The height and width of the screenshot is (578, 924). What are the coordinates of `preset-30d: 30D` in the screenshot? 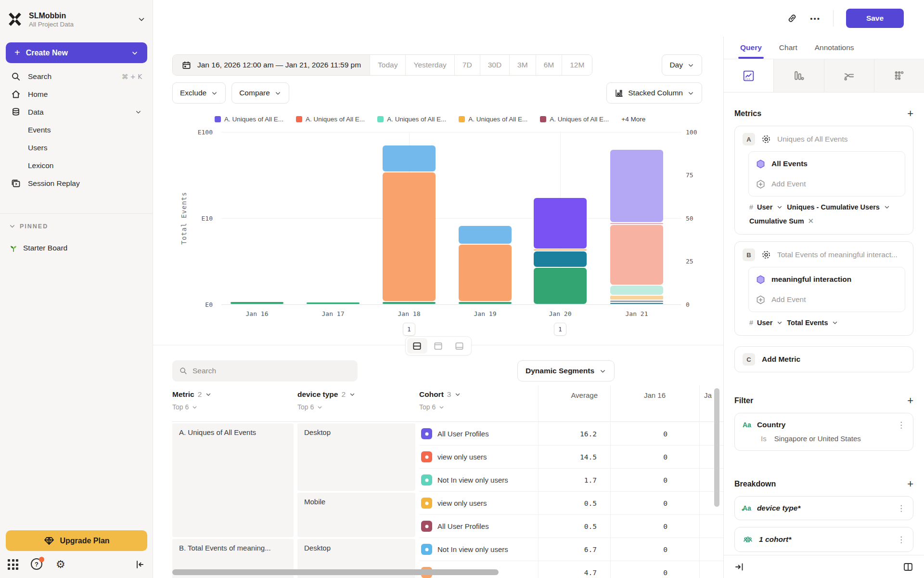 It's located at (495, 65).